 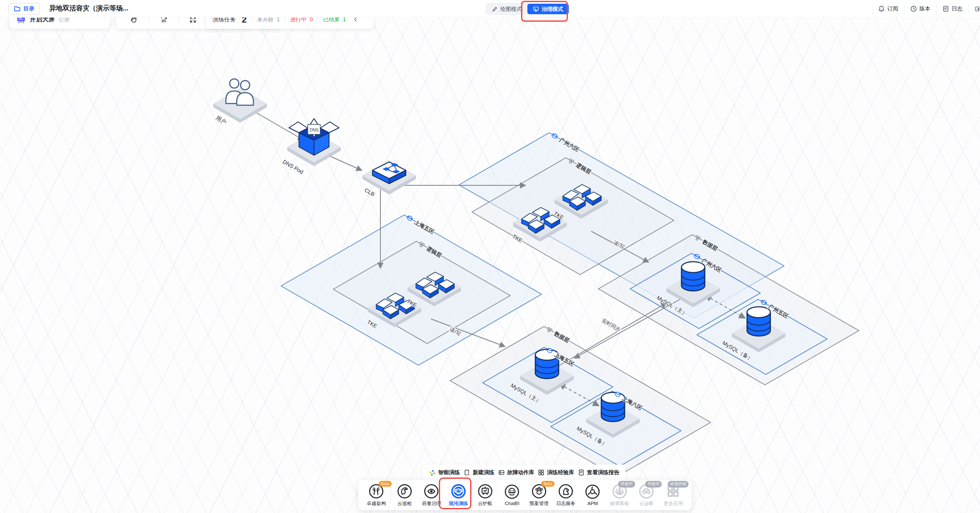 I want to click on dock-item-cloud-escort: 云护航, so click(x=485, y=495).